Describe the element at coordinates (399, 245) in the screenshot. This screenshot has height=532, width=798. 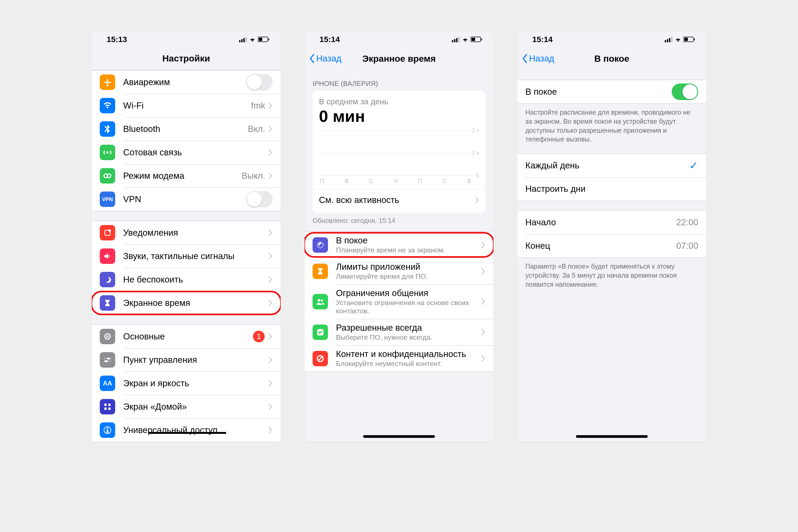
I see `row-downtime: В покое Планируйте время не за экраном.` at that location.